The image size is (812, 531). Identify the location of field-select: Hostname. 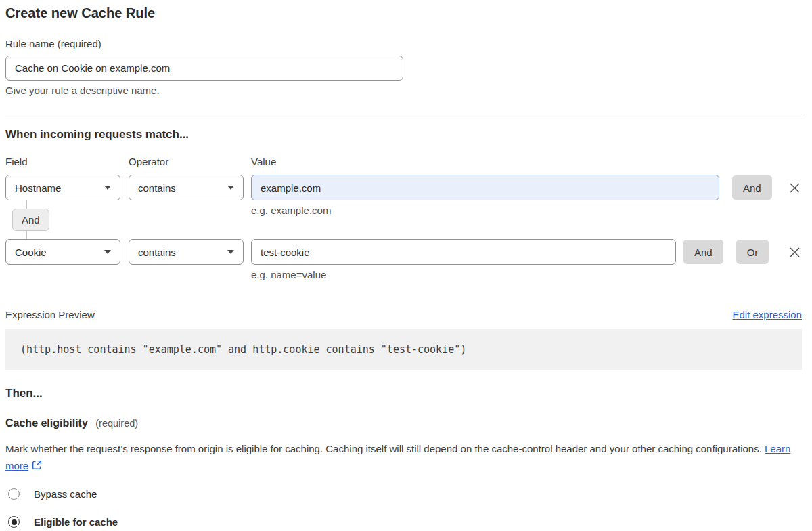
(63, 188).